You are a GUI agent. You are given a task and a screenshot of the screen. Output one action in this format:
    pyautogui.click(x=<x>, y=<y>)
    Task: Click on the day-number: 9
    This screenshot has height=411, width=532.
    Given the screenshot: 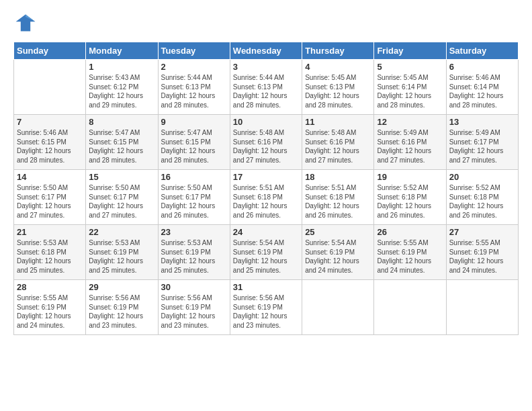 What is the action you would take?
    pyautogui.click(x=194, y=122)
    